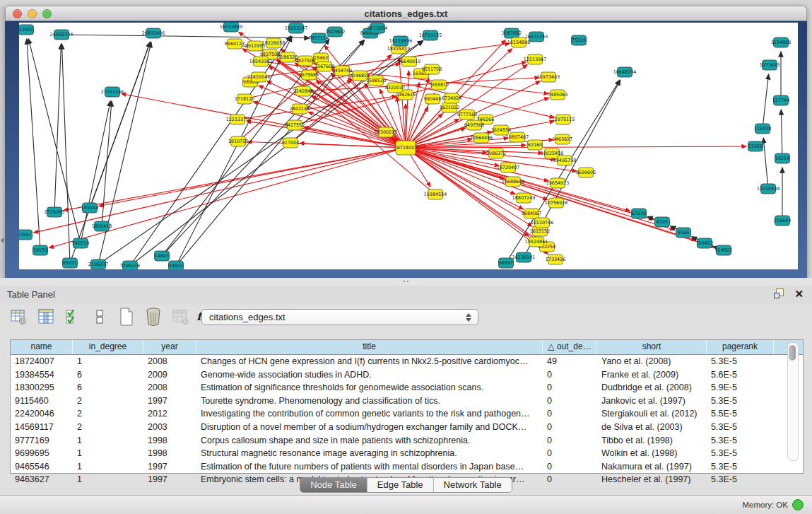 The width and height of the screenshot is (812, 514). I want to click on graph-node: 917004, so click(290, 143).